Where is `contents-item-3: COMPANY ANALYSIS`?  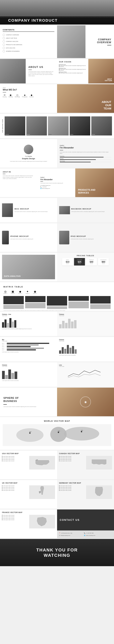
contents-item-3: COMPANY ANALYSIS is located at coordinates (28, 42).